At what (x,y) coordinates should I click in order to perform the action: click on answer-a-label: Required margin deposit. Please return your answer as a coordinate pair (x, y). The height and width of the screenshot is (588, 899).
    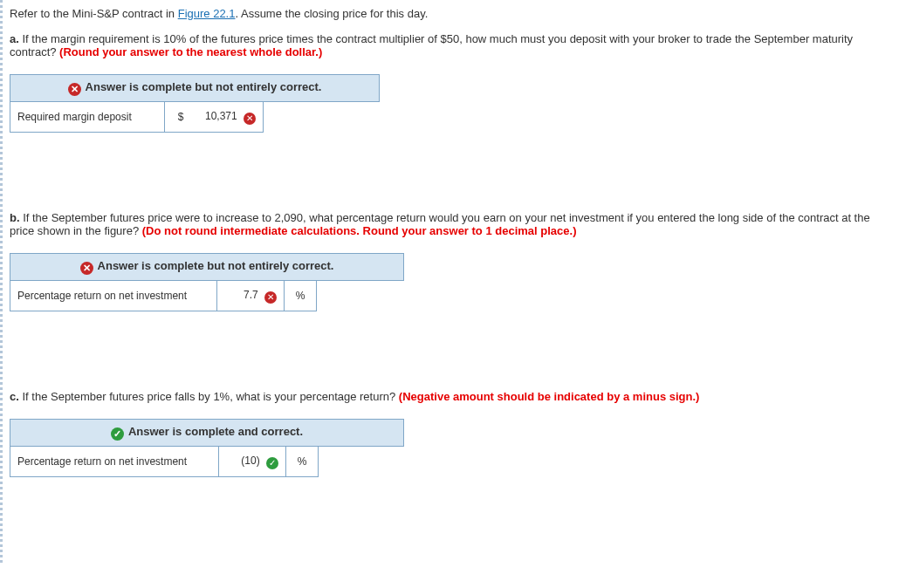
    Looking at the image, I should click on (87, 117).